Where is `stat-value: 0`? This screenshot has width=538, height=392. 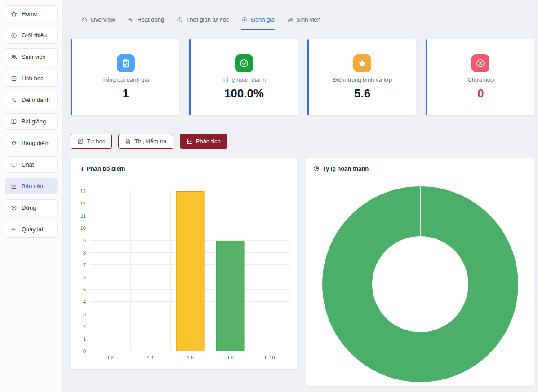
stat-value: 0 is located at coordinates (480, 93).